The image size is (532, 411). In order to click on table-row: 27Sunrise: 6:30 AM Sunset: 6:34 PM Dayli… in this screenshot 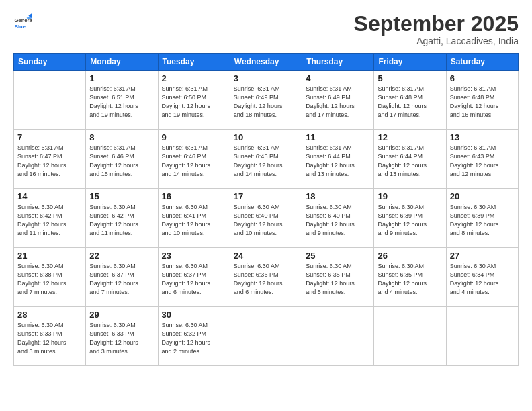, I will do `click(482, 277)`.